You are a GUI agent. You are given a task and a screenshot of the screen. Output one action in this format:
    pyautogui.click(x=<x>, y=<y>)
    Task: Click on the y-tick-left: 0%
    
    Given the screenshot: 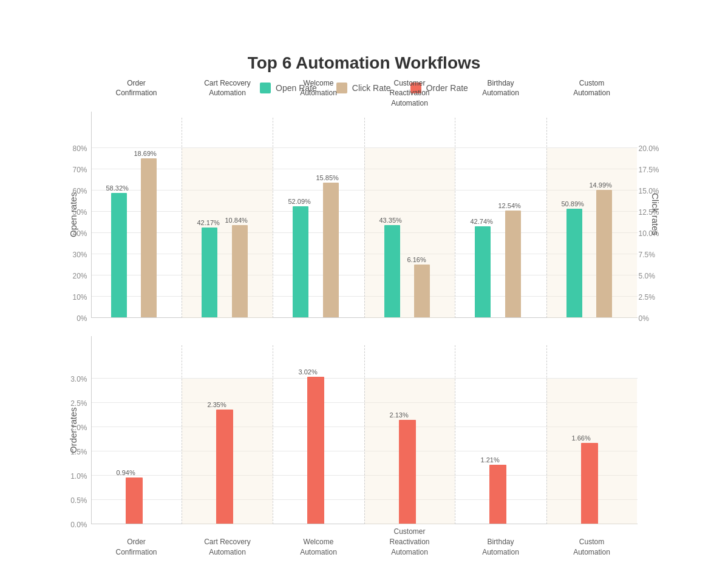 What is the action you would take?
    pyautogui.click(x=75, y=319)
    